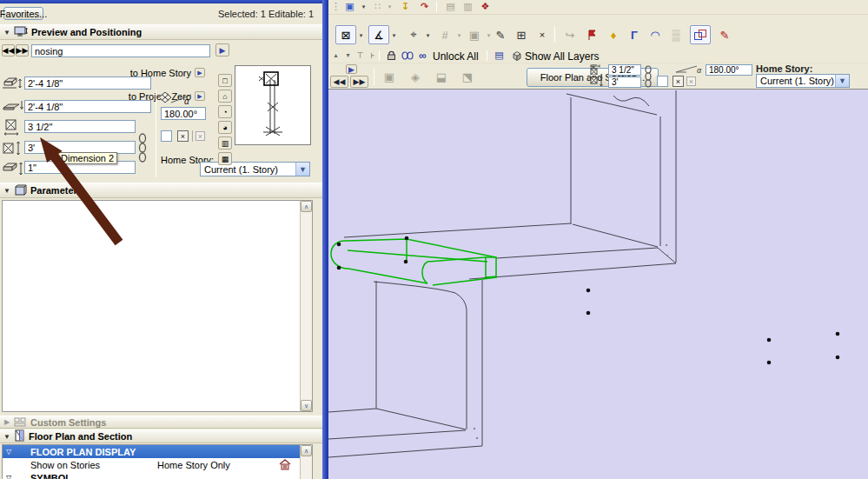 This screenshot has width=868, height=479. I want to click on home-story-offset-input, so click(88, 83).